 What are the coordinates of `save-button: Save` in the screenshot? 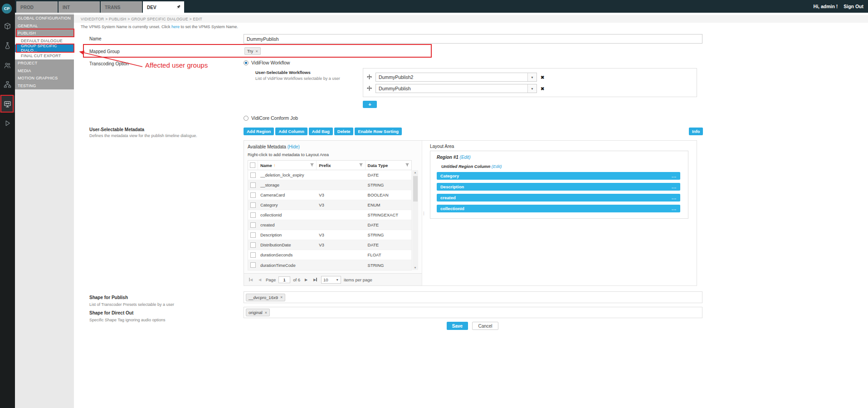 It's located at (457, 326).